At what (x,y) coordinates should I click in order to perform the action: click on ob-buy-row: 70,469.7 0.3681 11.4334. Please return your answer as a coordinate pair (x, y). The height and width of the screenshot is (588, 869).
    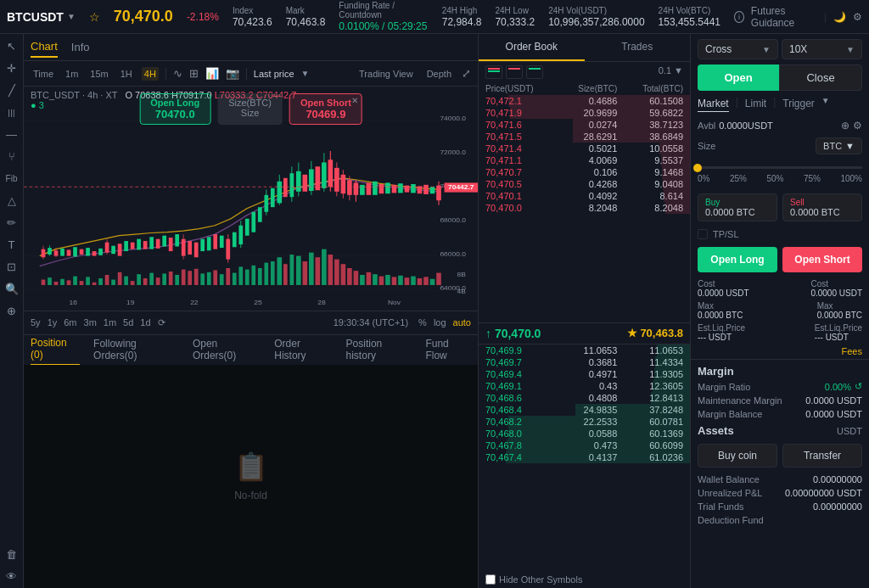
    Looking at the image, I should click on (584, 362).